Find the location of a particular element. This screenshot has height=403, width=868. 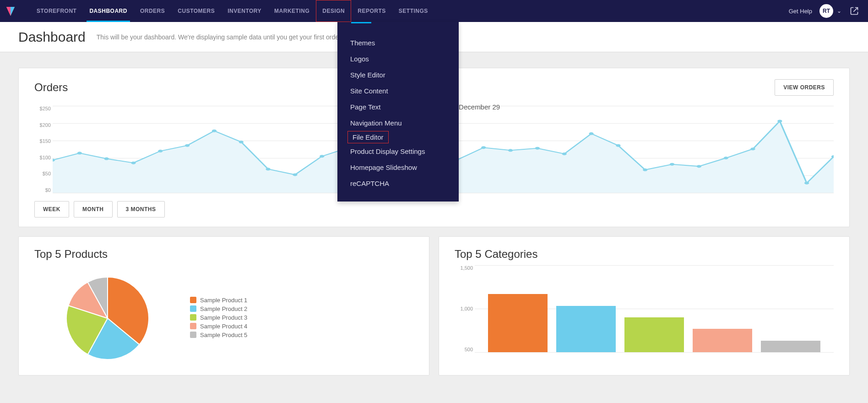

design-menu-style-editor: Style Editor is located at coordinates (398, 75).